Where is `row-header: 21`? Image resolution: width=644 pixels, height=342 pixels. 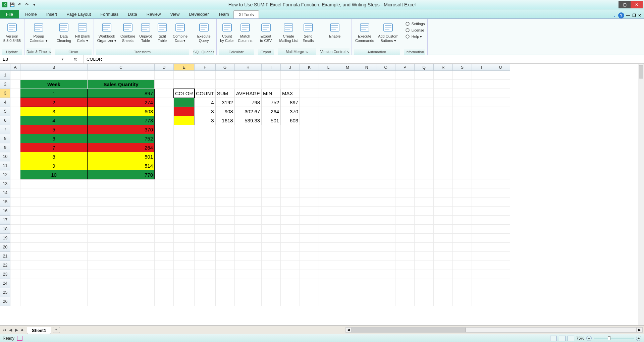
row-header: 21 is located at coordinates (5, 256).